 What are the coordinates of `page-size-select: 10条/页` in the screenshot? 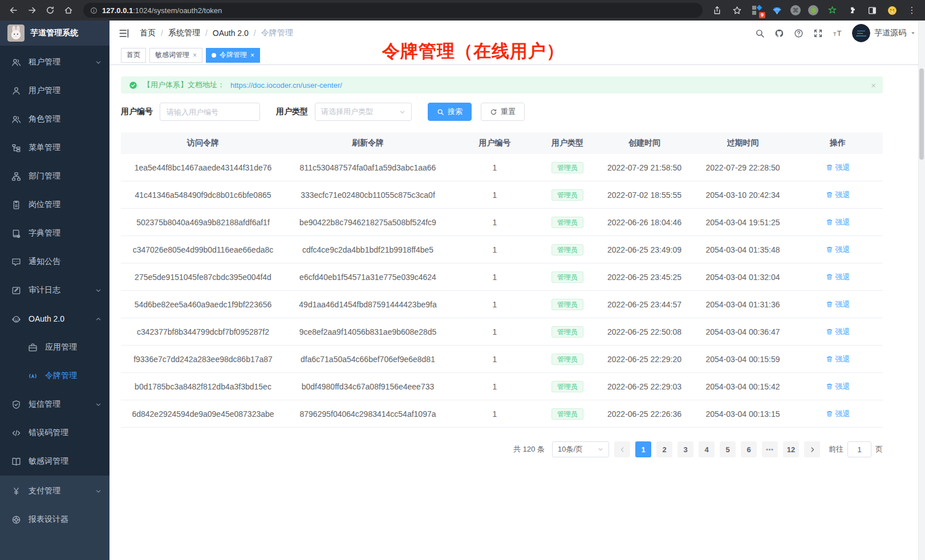 It's located at (581, 449).